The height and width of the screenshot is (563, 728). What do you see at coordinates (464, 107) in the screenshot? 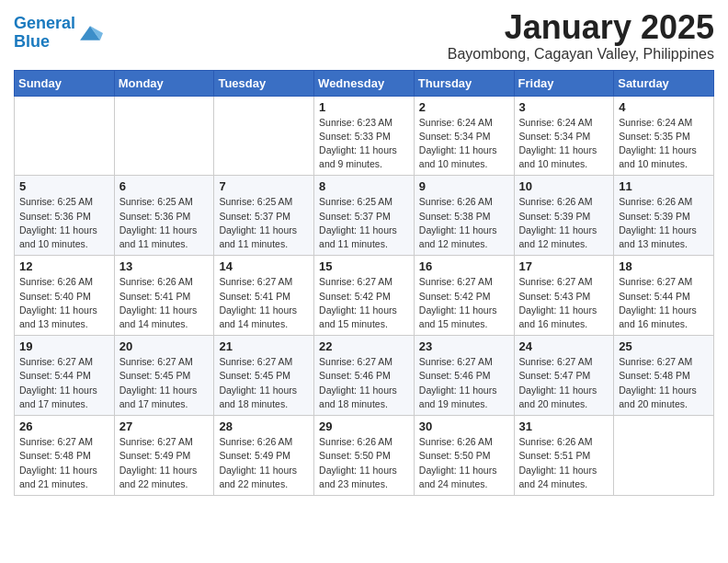
I see `day-number: 2` at bounding box center [464, 107].